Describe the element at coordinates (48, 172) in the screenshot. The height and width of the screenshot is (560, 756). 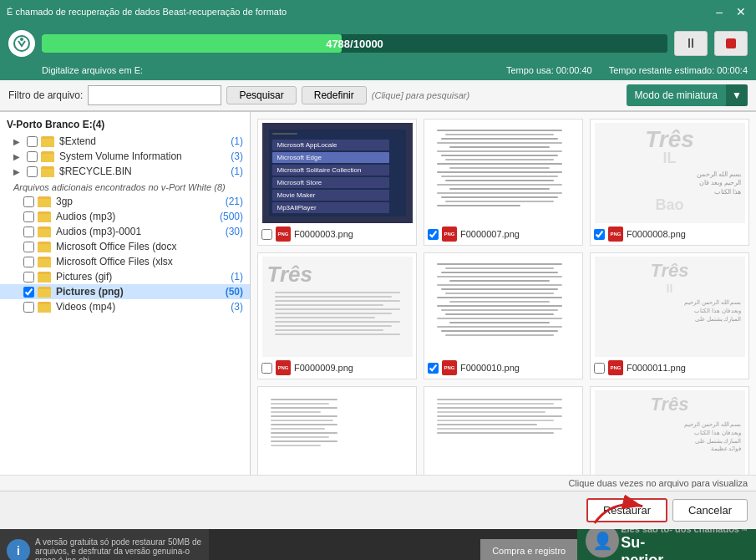
I see `folder-icon-recyclebin` at that location.